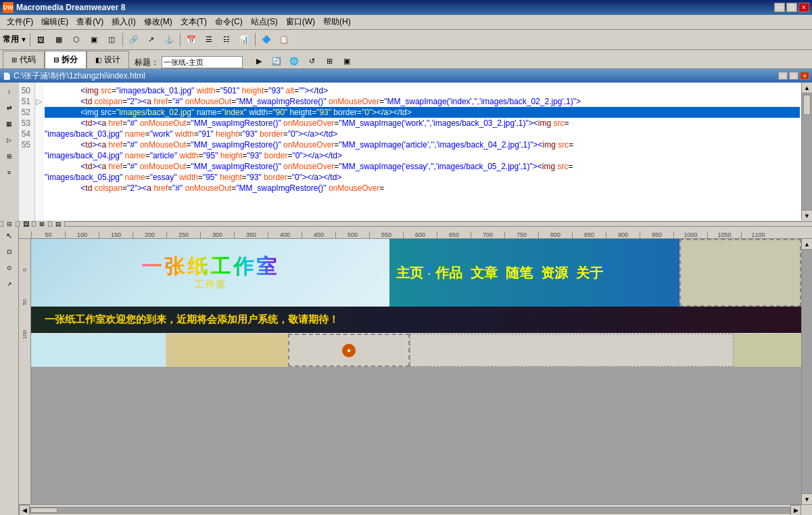 This screenshot has height=515, width=812. Describe the element at coordinates (487, 235) in the screenshot. I see `ruler-700: 700` at that location.